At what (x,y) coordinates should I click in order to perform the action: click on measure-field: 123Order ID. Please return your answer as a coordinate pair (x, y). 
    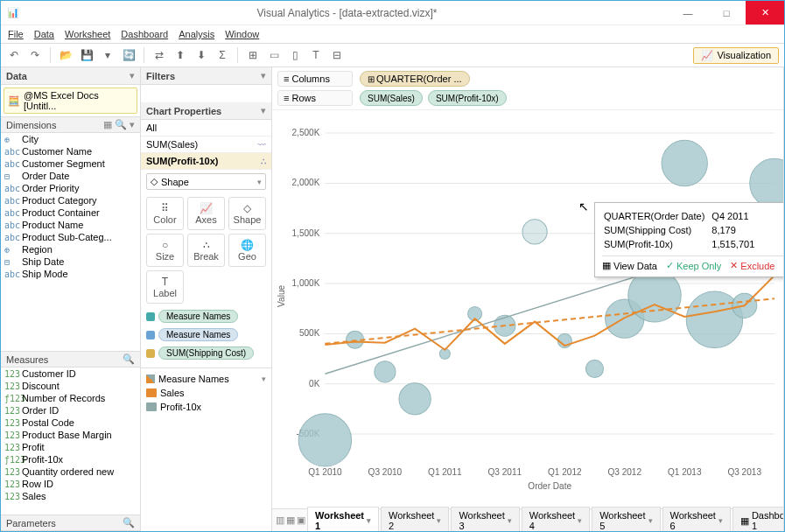
    Looking at the image, I should click on (70, 410).